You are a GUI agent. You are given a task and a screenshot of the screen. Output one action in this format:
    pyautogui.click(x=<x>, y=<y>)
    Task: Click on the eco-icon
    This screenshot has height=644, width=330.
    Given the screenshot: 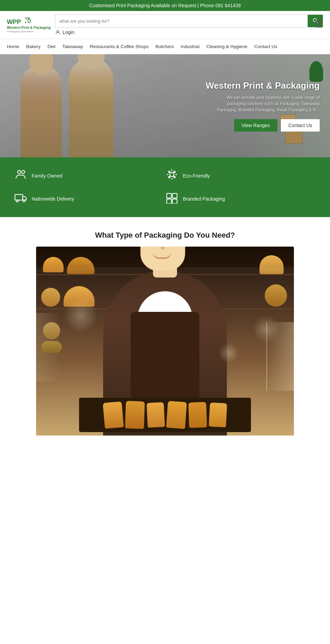 What is the action you would take?
    pyautogui.click(x=172, y=176)
    